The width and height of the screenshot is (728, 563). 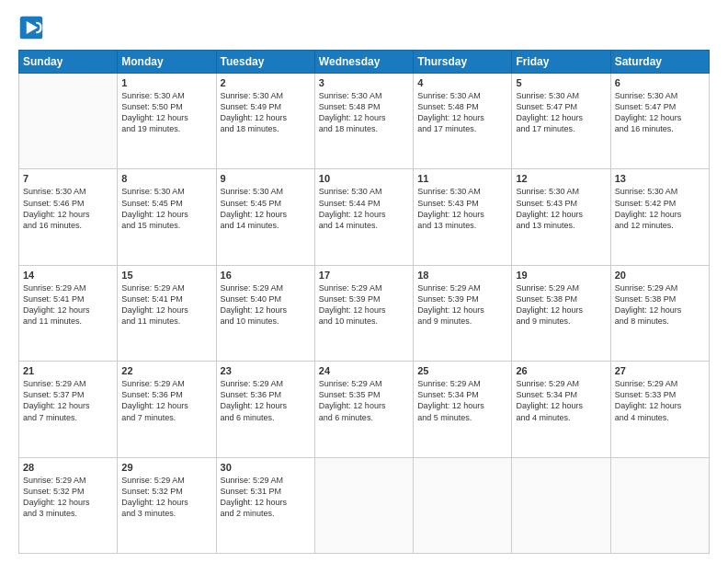 I want to click on cell-info: Sunrise: 5:30 AM Sunset: 5:50 PM Dayligh…, so click(x=166, y=112).